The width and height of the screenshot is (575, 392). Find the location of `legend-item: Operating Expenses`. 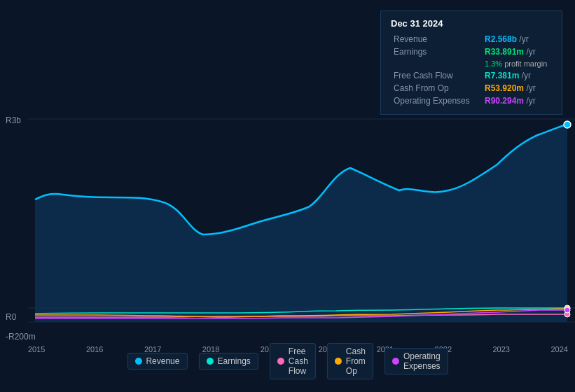

legend-item: Operating Expenses is located at coordinates (416, 361).